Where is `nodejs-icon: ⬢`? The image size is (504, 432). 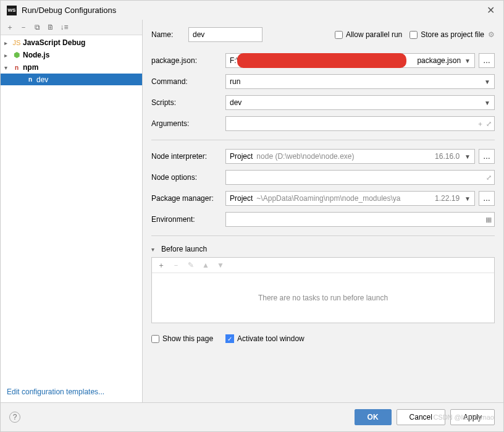
nodejs-icon: ⬢ is located at coordinates (17, 55).